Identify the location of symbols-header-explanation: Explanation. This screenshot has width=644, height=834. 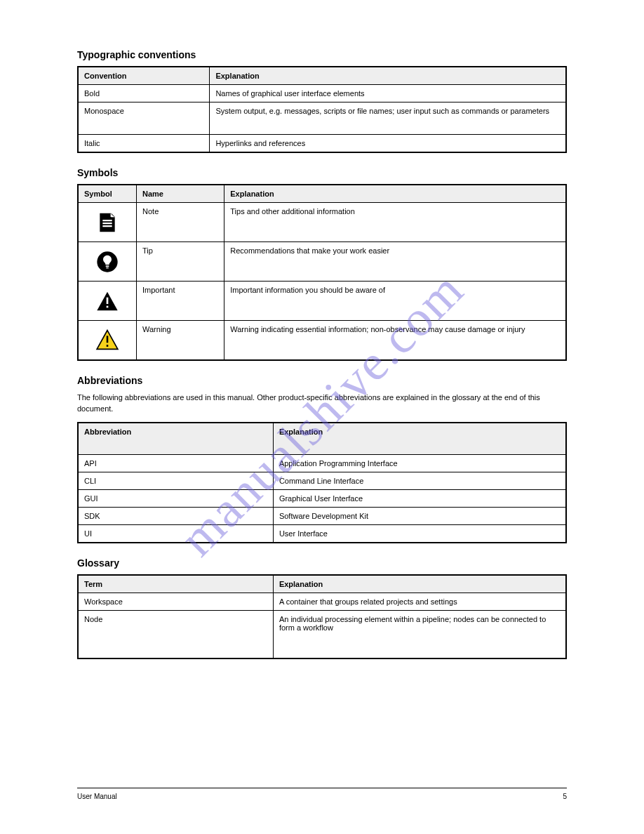
(396, 194).